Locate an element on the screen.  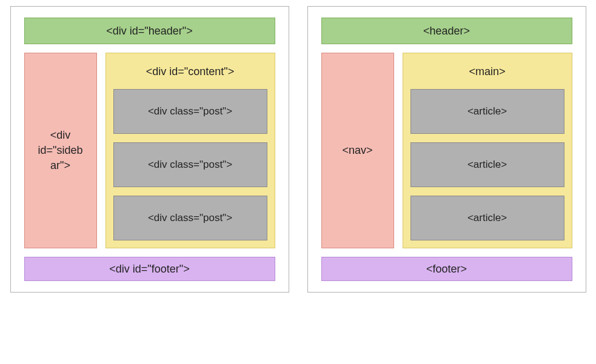
main-label-semantic: <main> is located at coordinates (487, 70).